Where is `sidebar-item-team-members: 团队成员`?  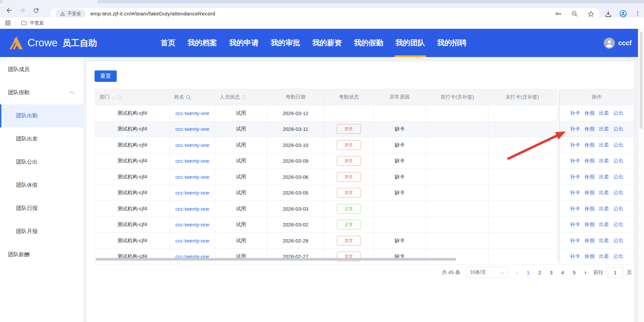 sidebar-item-team-members: 团队成员 is located at coordinates (42, 70).